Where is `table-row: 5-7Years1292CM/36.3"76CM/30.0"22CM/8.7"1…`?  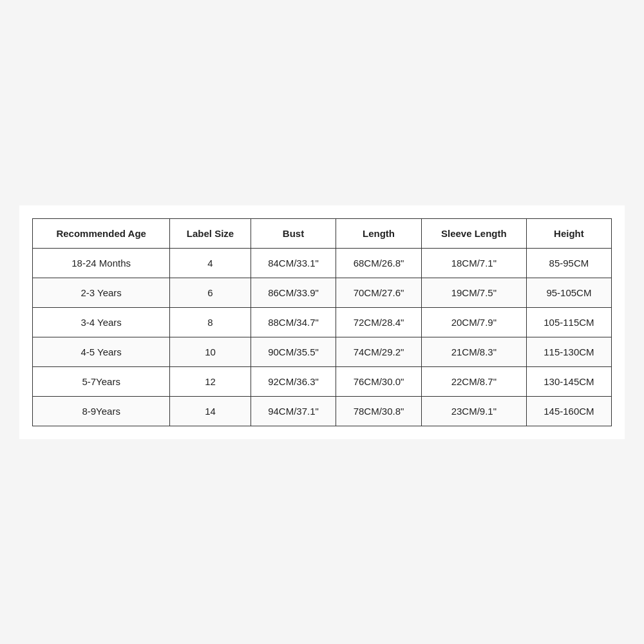
table-row: 5-7Years1292CM/36.3"76CM/30.0"22CM/8.7"1… is located at coordinates (322, 381).